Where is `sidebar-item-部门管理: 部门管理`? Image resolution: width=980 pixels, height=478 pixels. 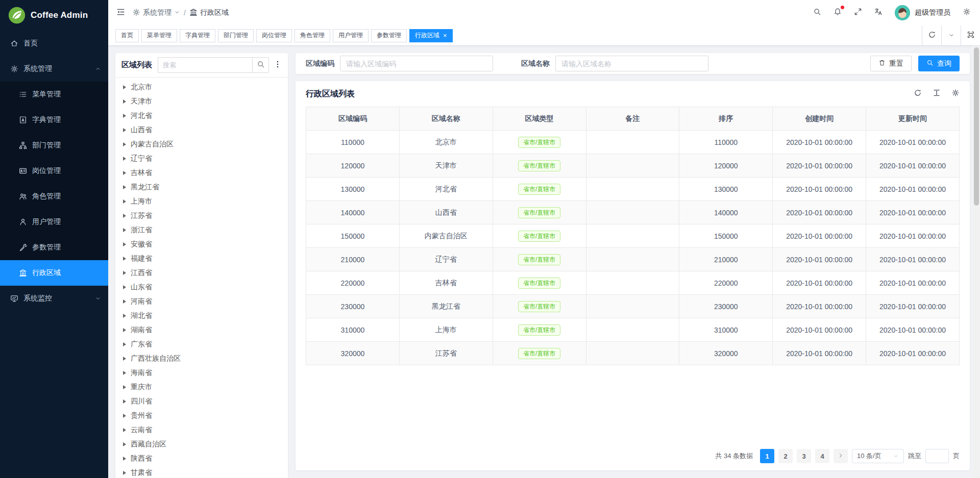 sidebar-item-部门管理: 部门管理 is located at coordinates (54, 145).